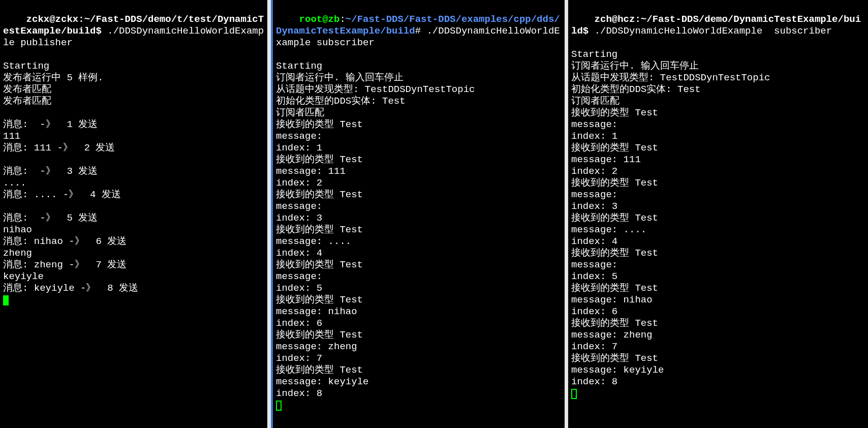  I want to click on prompt-line: root@zb:~/Fast-DDS/Fast-DDS/examples/cpp…, so click(418, 32).